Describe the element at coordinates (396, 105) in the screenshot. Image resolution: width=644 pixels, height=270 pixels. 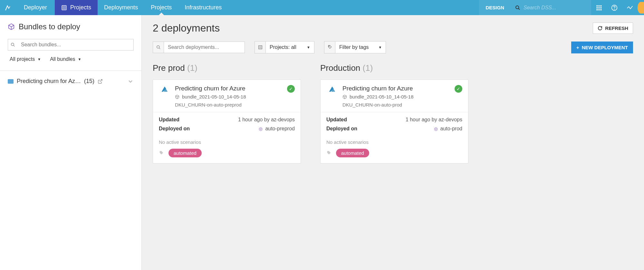
I see `card-deploy-id: DKU_CHURN-on-auto-prod` at that location.